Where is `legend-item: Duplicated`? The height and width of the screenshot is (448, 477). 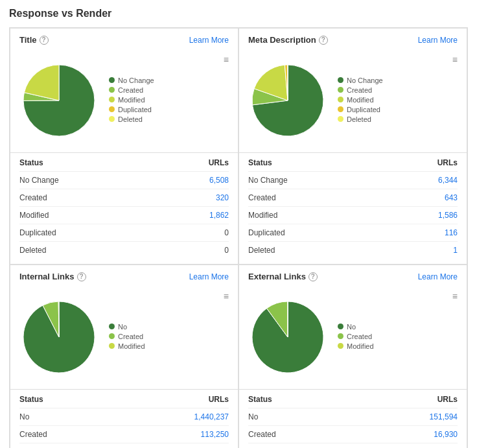
legend-item: Duplicated is located at coordinates (169, 110).